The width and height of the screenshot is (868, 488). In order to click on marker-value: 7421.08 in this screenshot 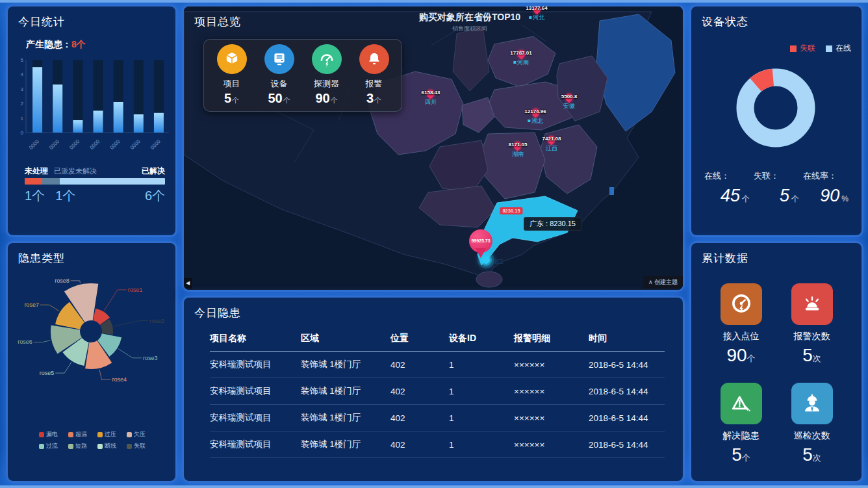, I will do `click(552, 139)`.